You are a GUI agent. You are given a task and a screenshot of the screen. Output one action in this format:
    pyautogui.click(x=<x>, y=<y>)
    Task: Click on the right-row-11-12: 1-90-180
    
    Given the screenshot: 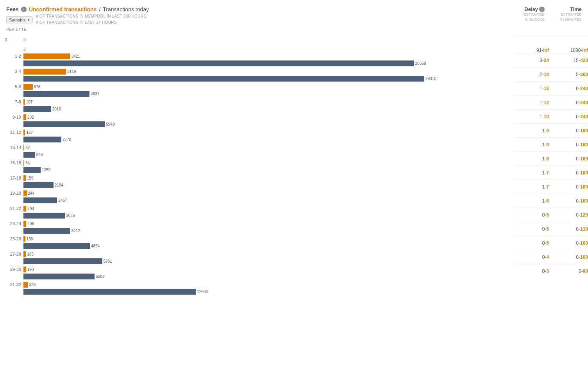 What is the action you would take?
    pyautogui.click(x=551, y=130)
    